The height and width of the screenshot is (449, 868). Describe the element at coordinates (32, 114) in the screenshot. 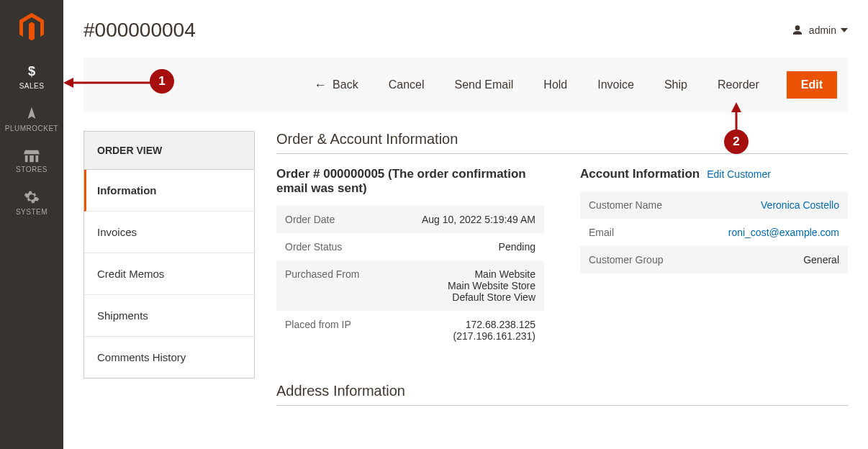

I see `plumrocket-icon` at that location.